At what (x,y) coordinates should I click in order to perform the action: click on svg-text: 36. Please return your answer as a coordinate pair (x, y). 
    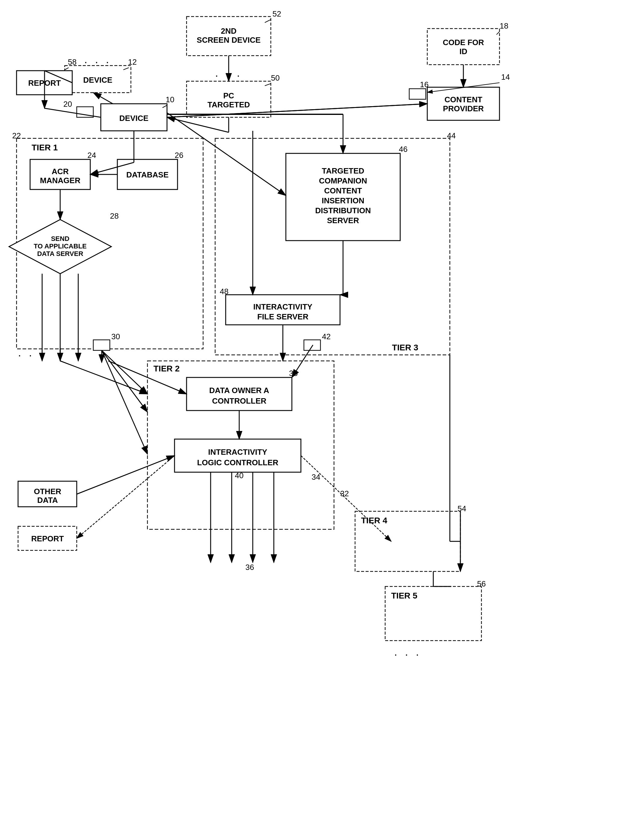
    Looking at the image, I should click on (250, 567).